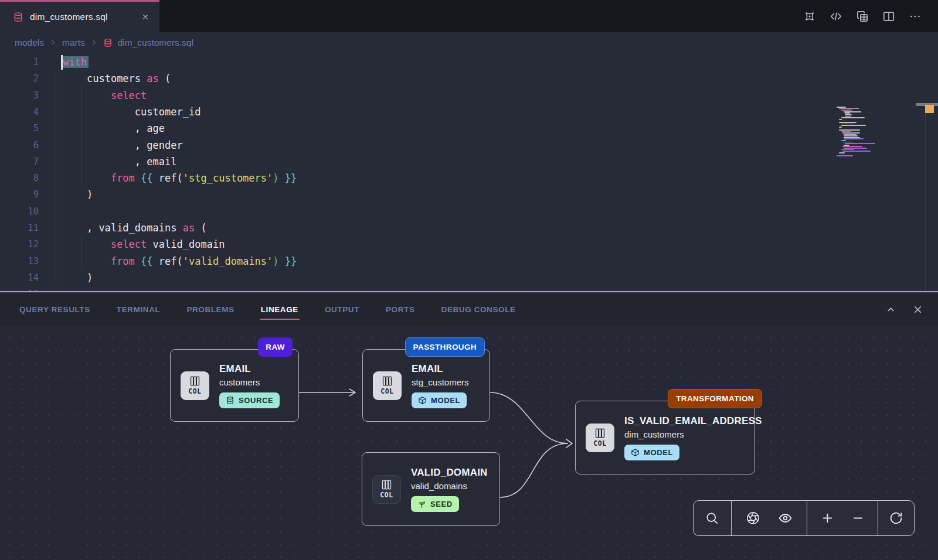  What do you see at coordinates (925, 197) in the screenshot?
I see `overview-ruler` at bounding box center [925, 197].